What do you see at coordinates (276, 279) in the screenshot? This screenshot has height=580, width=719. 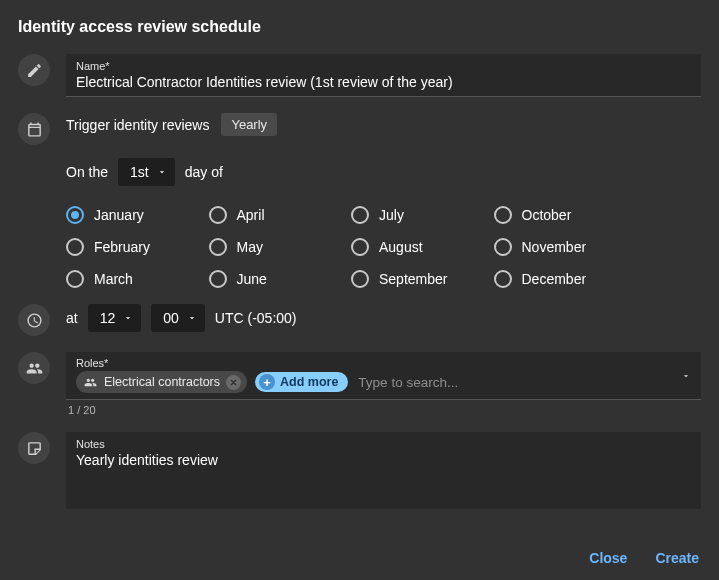 I see `month-radio-june: June` at bounding box center [276, 279].